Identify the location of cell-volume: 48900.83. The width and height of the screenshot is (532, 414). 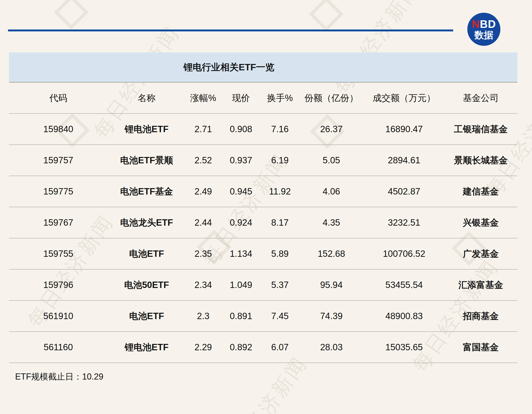
(404, 316).